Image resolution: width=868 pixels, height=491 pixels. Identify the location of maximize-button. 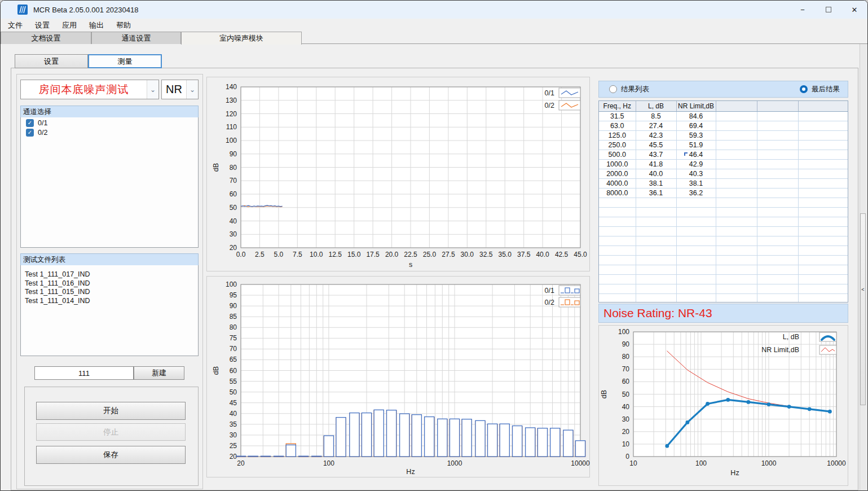
(829, 10).